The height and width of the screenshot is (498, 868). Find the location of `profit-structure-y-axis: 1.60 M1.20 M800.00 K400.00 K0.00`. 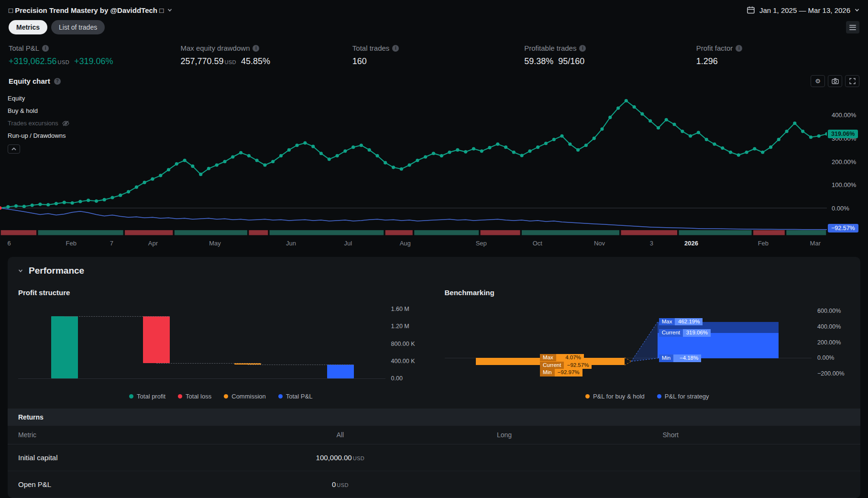

profit-structure-y-axis: 1.60 M1.20 M800.00 K400.00 K0.00 is located at coordinates (405, 345).